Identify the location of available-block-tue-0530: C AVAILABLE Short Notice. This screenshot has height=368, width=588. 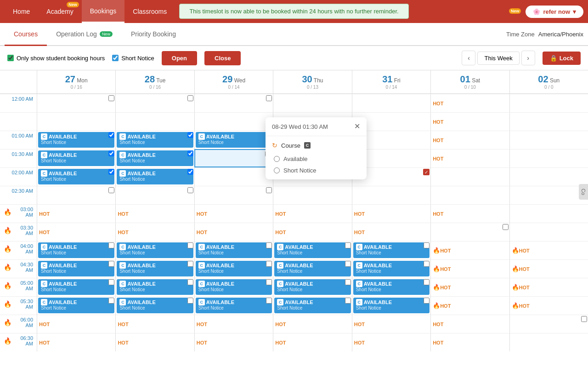
(155, 305).